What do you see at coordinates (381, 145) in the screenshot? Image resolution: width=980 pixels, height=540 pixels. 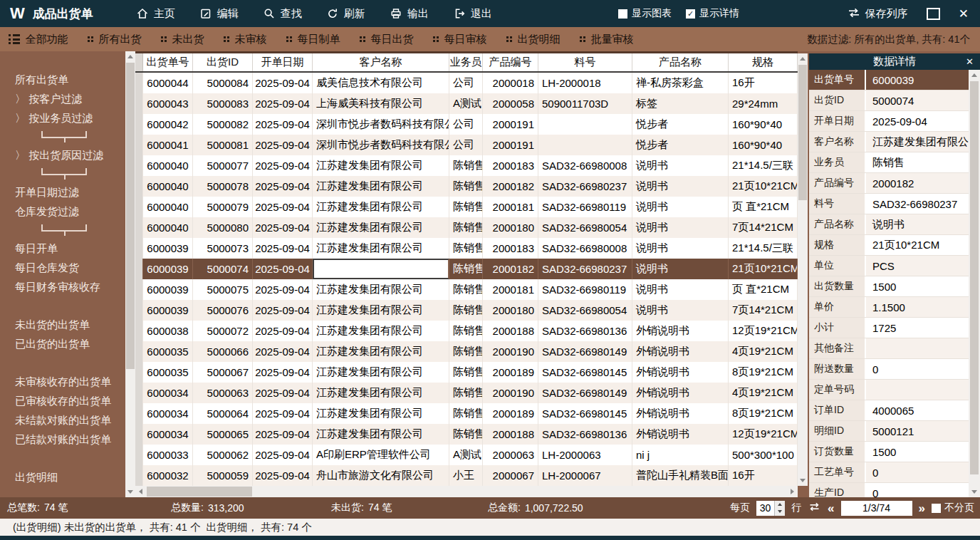 I see `cell-customer: 深圳市悦步者数码科技有限公司` at bounding box center [381, 145].